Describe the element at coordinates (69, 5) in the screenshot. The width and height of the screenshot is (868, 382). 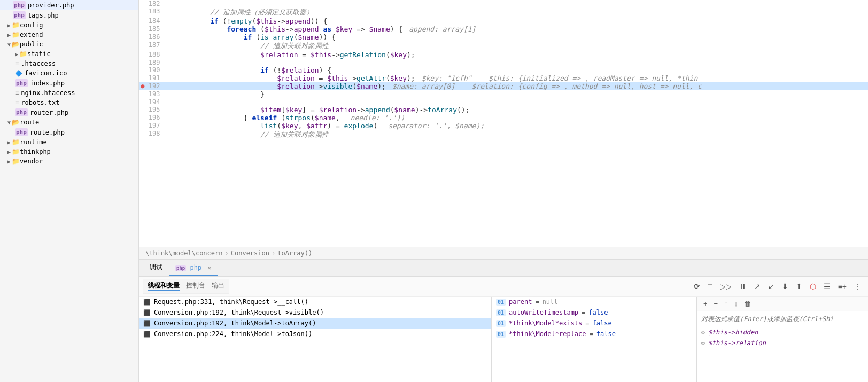
I see `sidebar-item-provider-php: php provider.php` at that location.